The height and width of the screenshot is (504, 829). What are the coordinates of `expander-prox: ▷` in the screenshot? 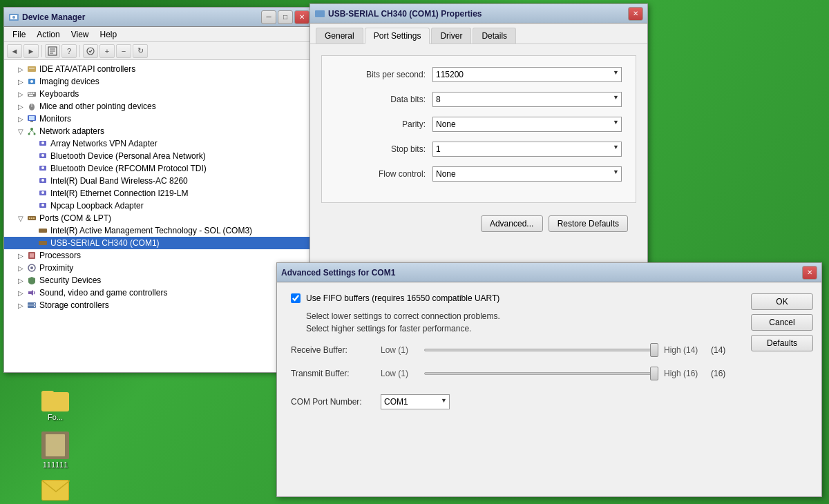 It's located at (21, 268).